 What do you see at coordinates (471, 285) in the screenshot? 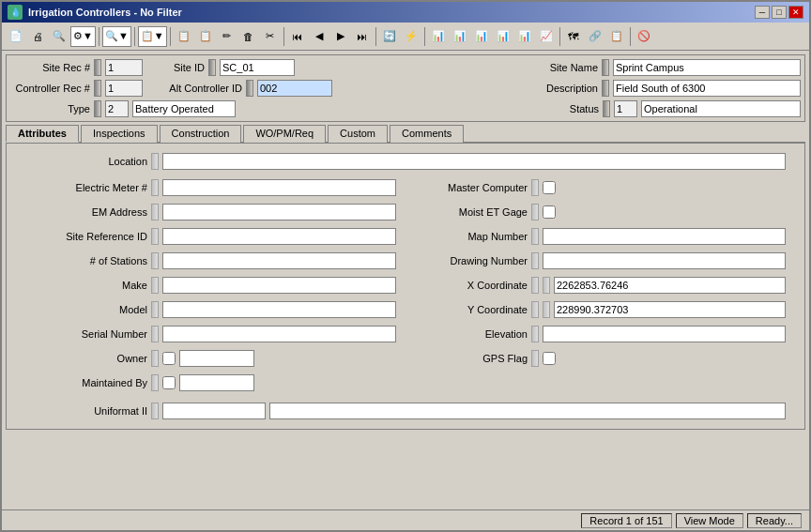
I see `x-coordinate-label: X Coordinate` at bounding box center [471, 285].